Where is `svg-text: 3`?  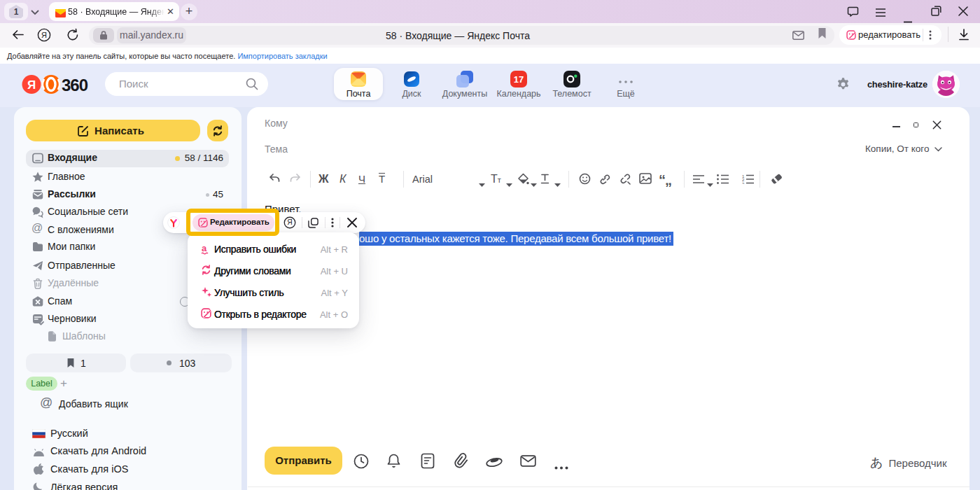
svg-text: 3 is located at coordinates (743, 183).